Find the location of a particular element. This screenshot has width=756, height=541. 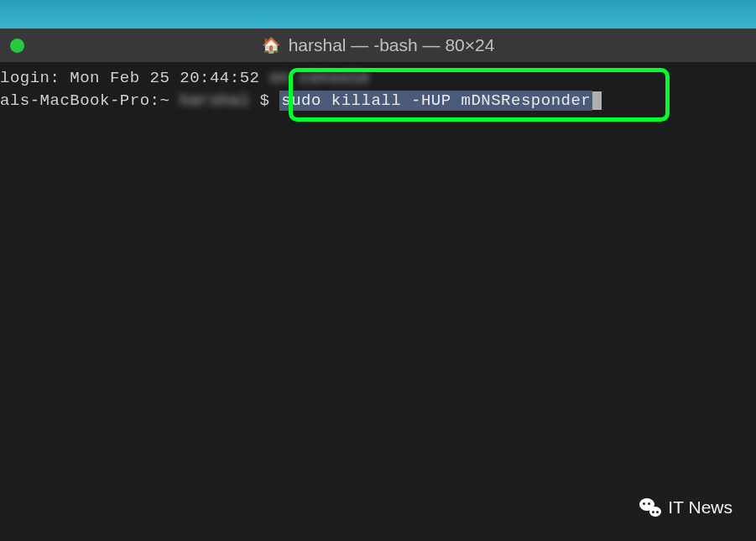

window-title-text: harshal — -bash — 80×24 is located at coordinates (392, 45).